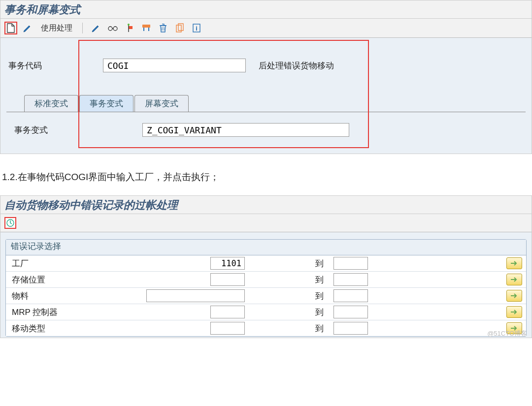 This screenshot has width=532, height=406. I want to click on change-pencil-icon, so click(96, 28).